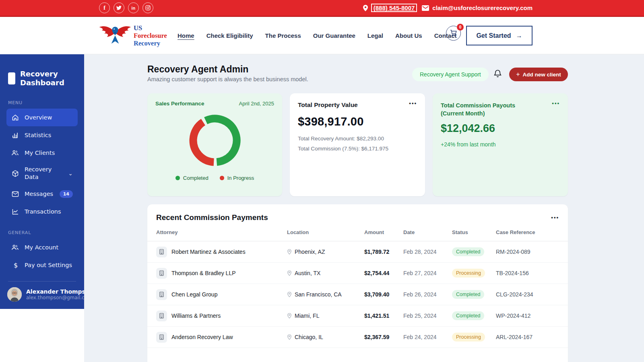 The width and height of the screenshot is (644, 362). Describe the element at coordinates (454, 33) in the screenshot. I see `cart-icon` at that location.